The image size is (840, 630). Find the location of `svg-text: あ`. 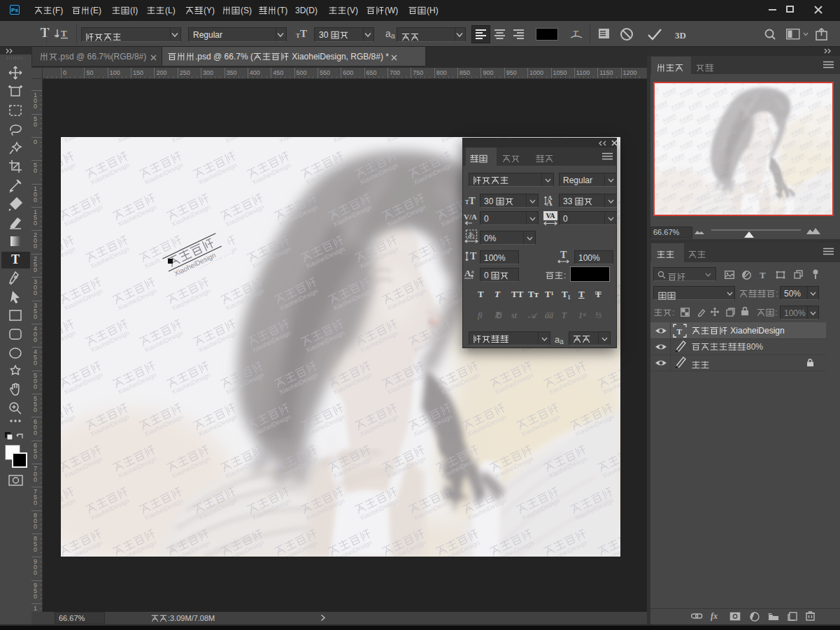

svg-text: あ is located at coordinates (471, 235).